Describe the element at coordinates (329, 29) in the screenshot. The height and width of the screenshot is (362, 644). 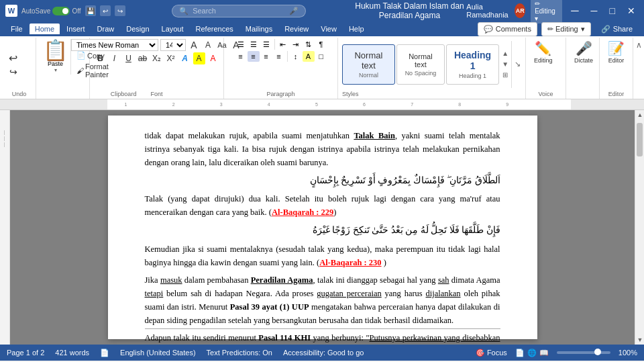
I see `menu-view: View` at that location.